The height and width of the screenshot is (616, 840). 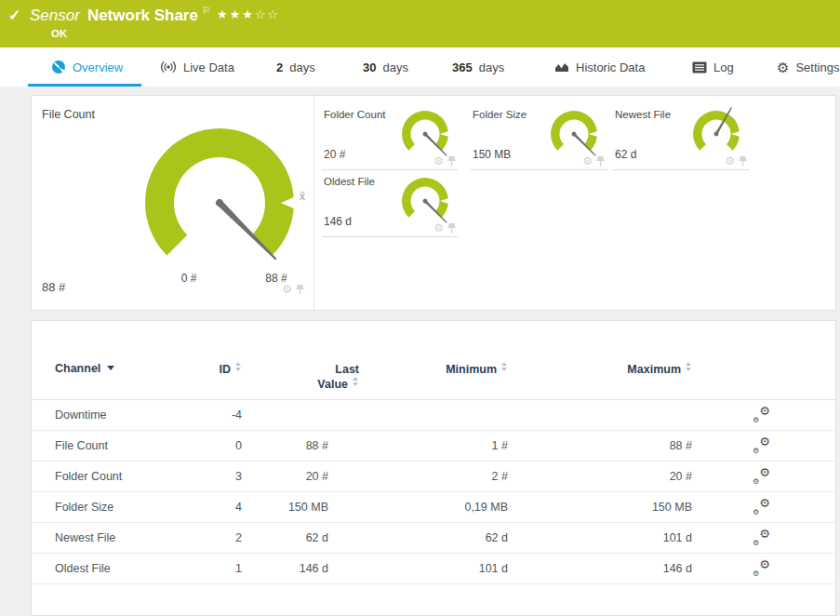 I want to click on channel-name: Folder Size, so click(x=84, y=508).